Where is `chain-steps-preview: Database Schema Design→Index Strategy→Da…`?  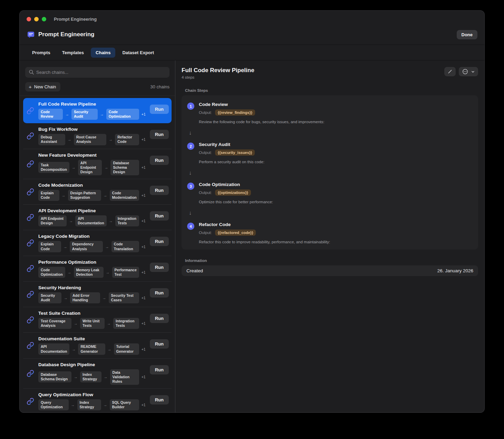
chain-steps-preview: Database Schema Design→Index Strategy→Da… is located at coordinates (92, 377).